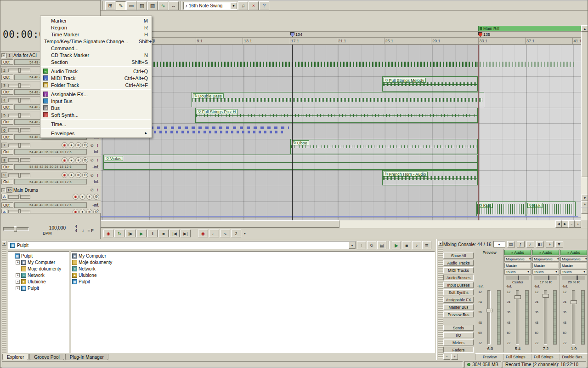  I want to click on clip-kick-2: ↻Kick, so click(551, 209).